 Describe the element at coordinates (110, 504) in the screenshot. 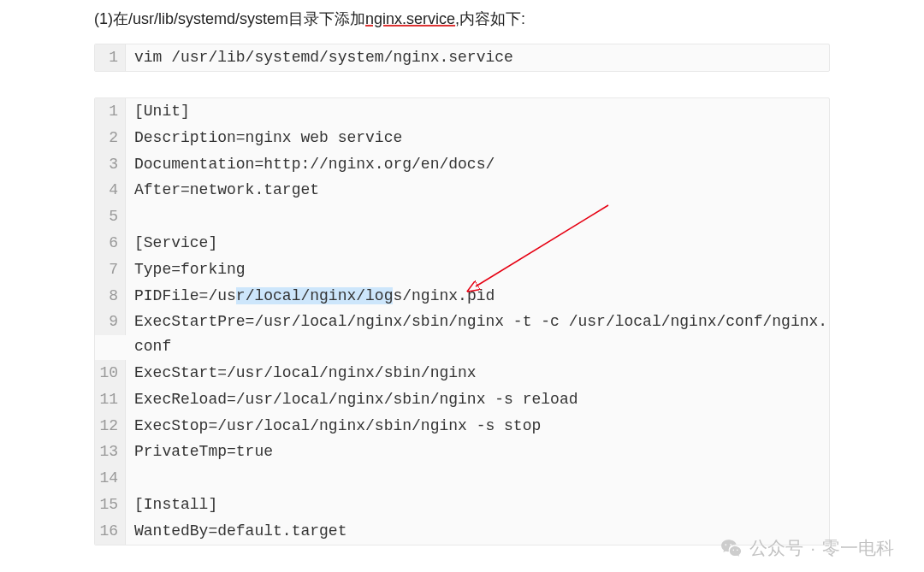

I see `line-number: 15` at that location.